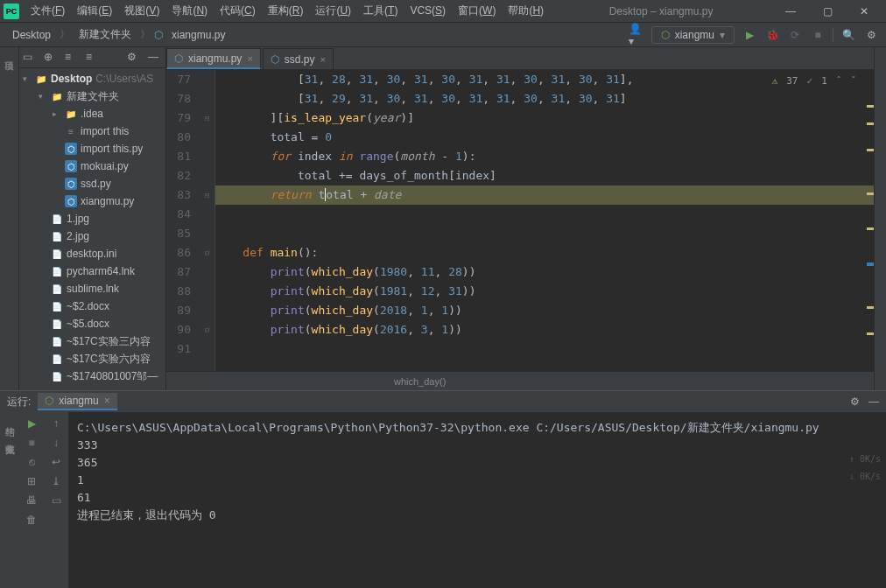 This screenshot has width=886, height=588. I want to click on exit-button: ⎋, so click(32, 462).